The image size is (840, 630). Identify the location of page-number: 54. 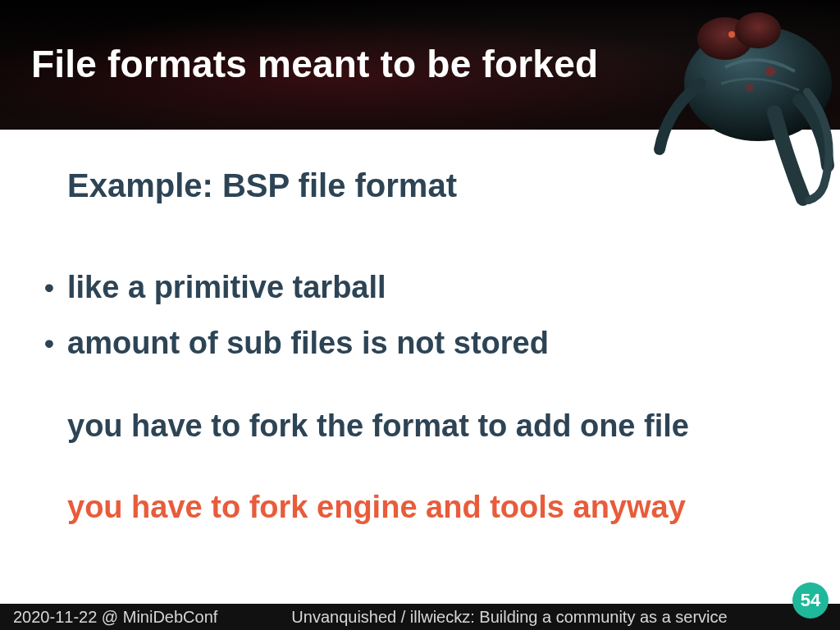
(810, 600).